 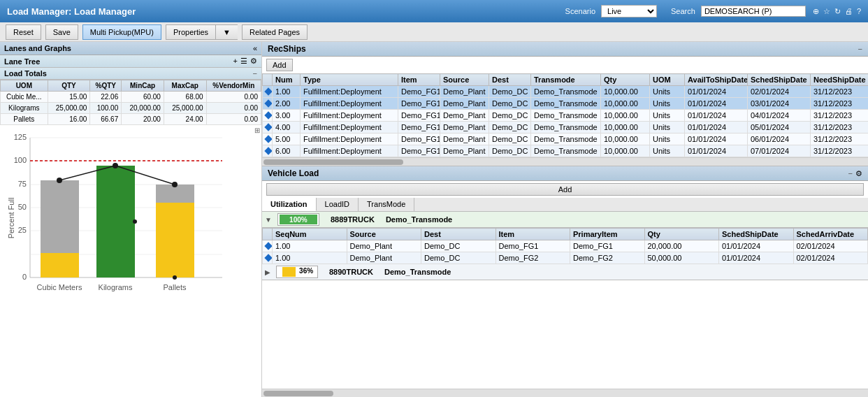 I want to click on recships-grid-container: NumTypeItemSourceDestTransmodeQtyUOMAvai…, so click(x=565, y=115).